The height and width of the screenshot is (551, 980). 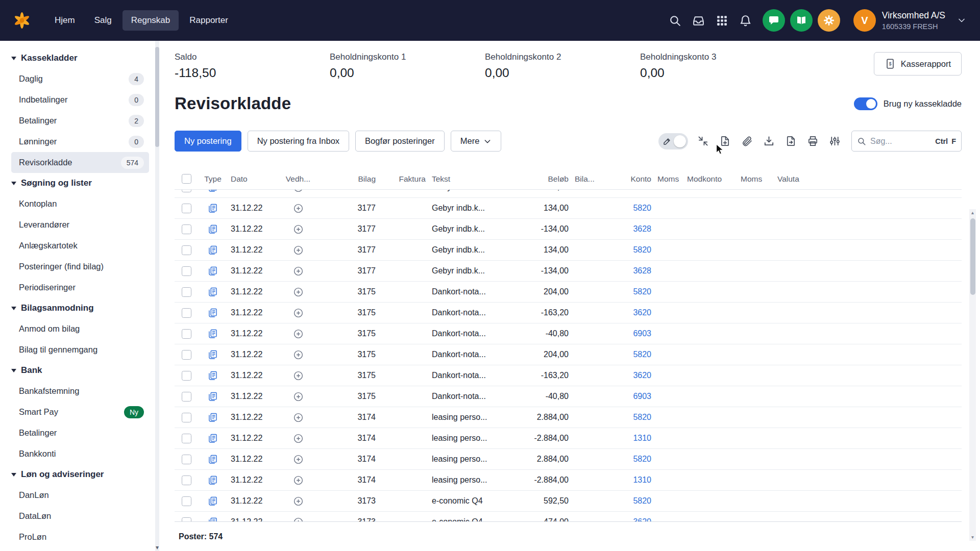 What do you see at coordinates (157, 97) in the screenshot?
I see `sidebar-scrollbar-thumb` at bounding box center [157, 97].